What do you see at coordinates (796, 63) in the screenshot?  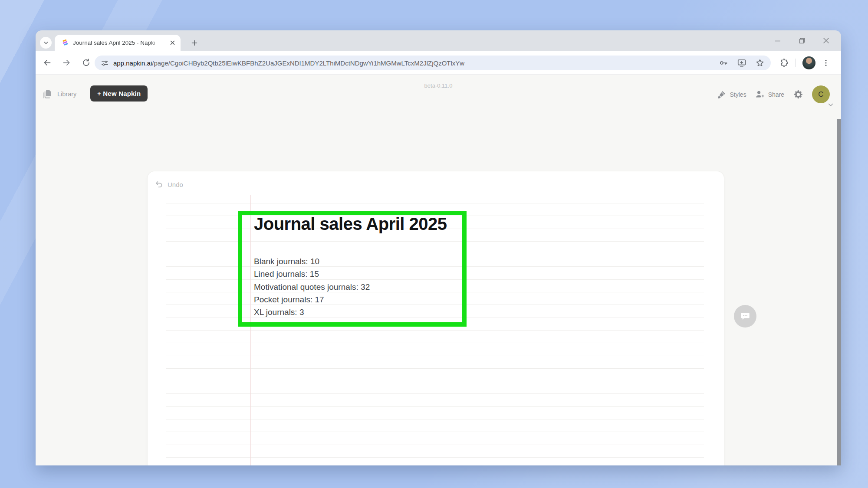 I see `toolbar-separator` at bounding box center [796, 63].